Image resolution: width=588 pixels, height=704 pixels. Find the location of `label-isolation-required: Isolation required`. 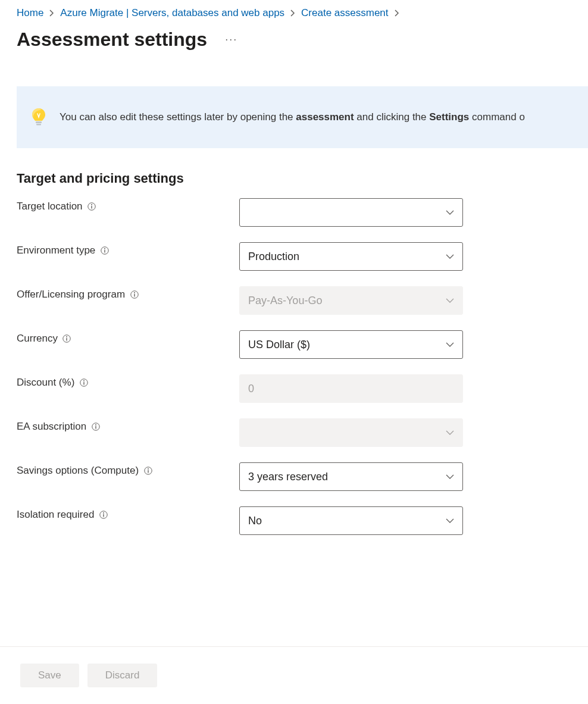

label-isolation-required: Isolation required is located at coordinates (55, 515).